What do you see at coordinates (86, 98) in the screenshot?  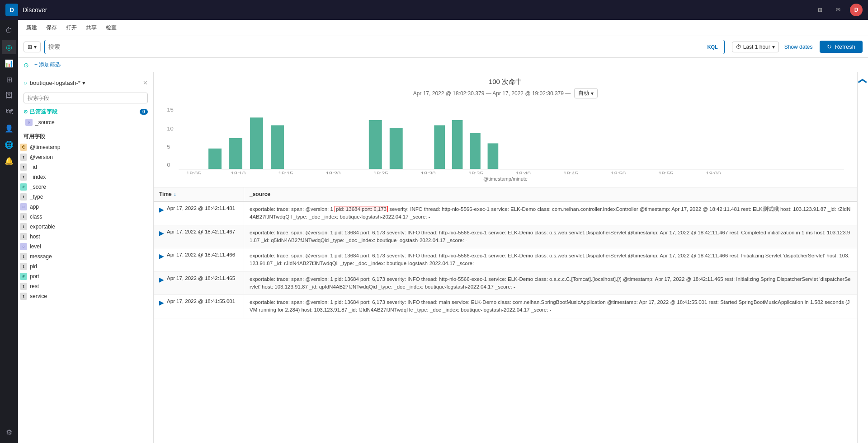 I see `field-search-input` at bounding box center [86, 98].